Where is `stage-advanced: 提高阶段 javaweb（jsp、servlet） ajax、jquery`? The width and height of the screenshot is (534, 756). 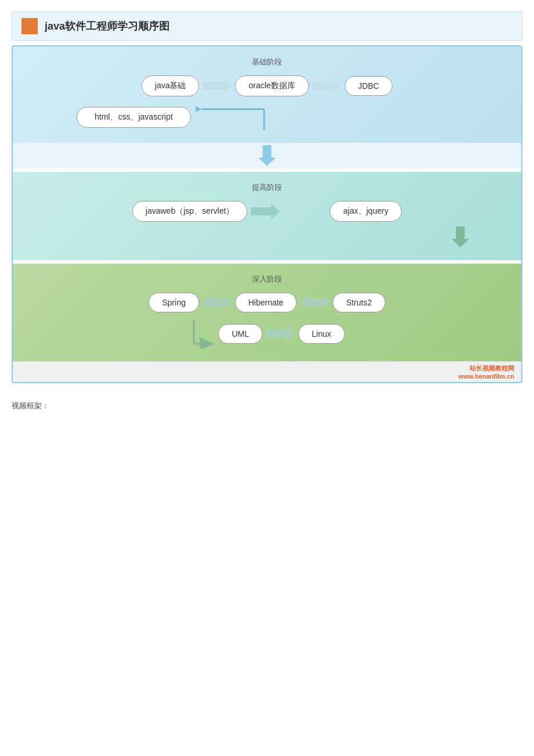
stage-advanced: 提高阶段 javaweb（jsp、servlet） ajax、jquery is located at coordinates (267, 216).